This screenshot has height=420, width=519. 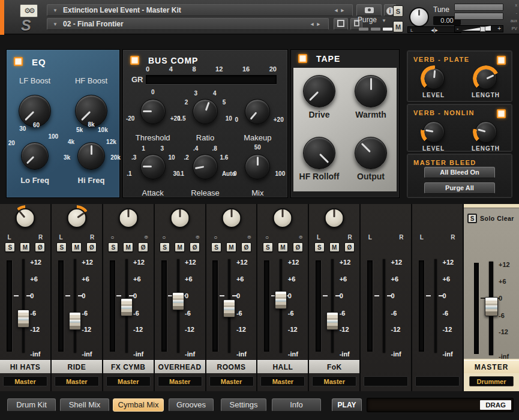 I want to click on tab-drum-kit: Drum Kit, so click(x=31, y=405).